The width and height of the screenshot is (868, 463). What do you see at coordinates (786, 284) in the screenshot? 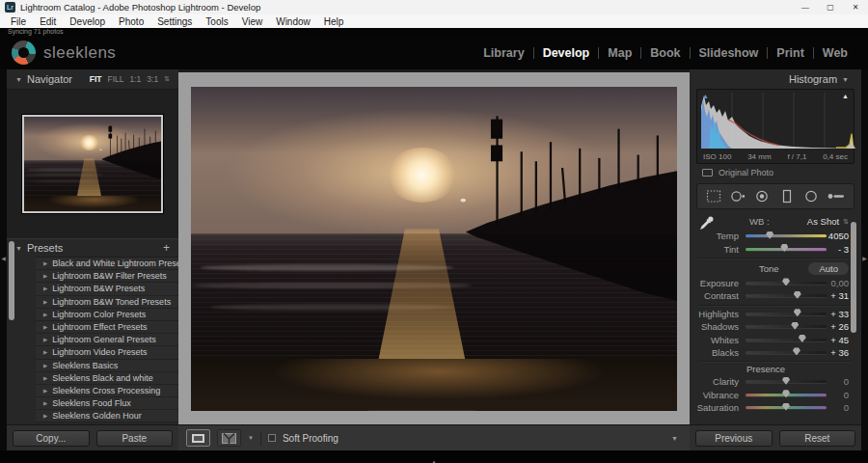
I see `exposure-slider-track` at bounding box center [786, 284].